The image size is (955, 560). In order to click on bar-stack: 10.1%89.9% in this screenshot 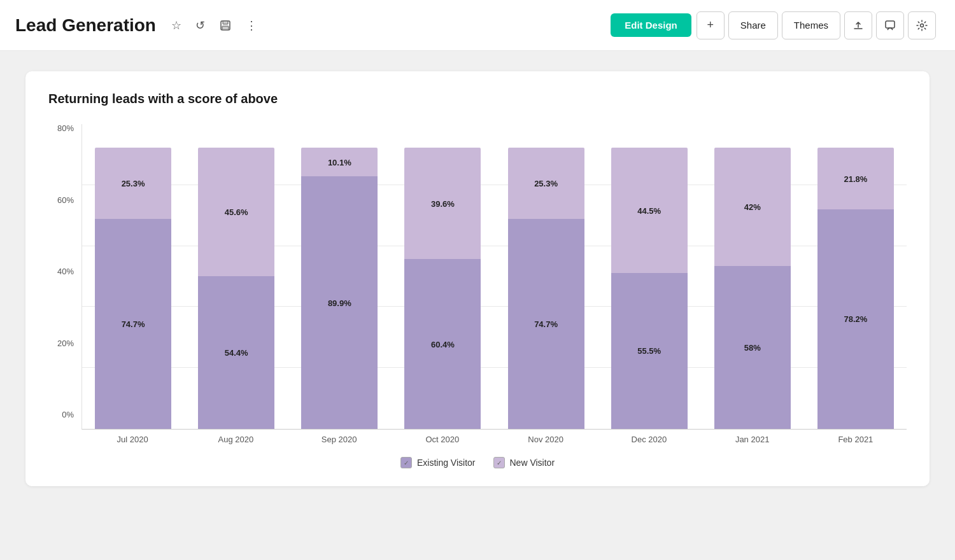, I will do `click(339, 288)`.